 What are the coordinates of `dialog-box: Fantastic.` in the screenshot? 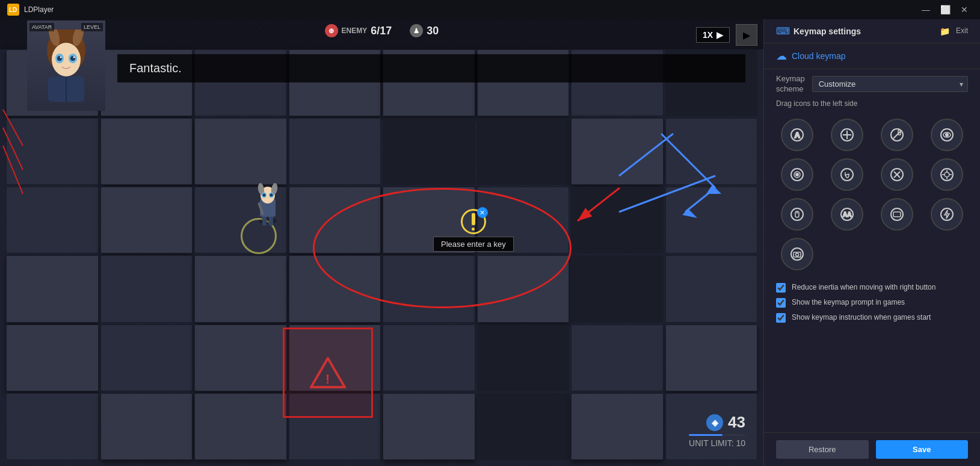 It's located at (431, 69).